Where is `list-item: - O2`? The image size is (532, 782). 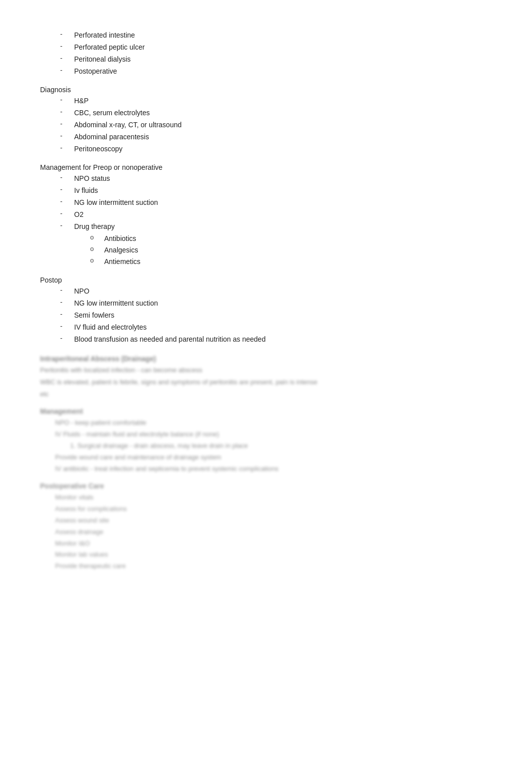
list-item: - O2 is located at coordinates (266, 214).